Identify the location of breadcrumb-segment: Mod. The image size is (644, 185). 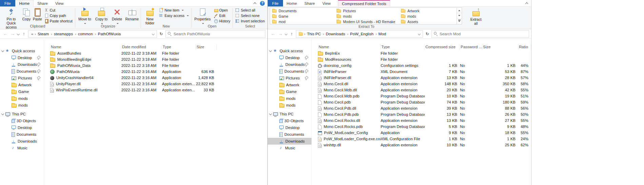
(381, 34).